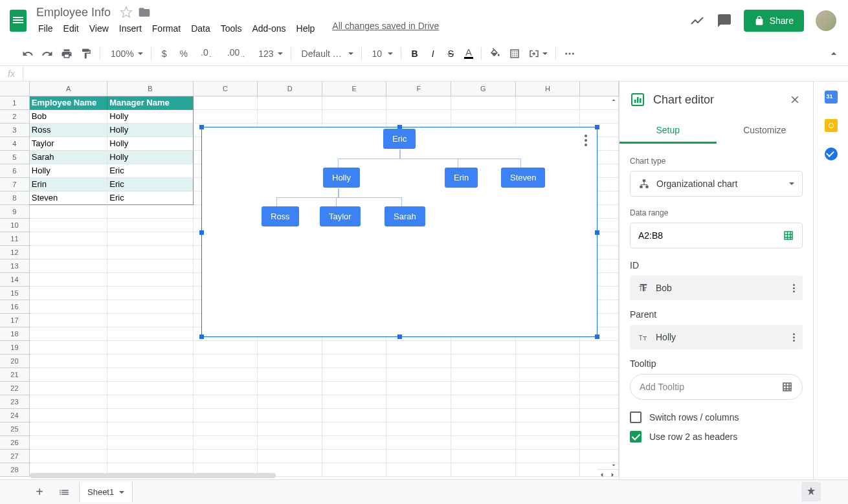  What do you see at coordinates (15, 415) in the screenshot?
I see `row-header: 24` at bounding box center [15, 415].